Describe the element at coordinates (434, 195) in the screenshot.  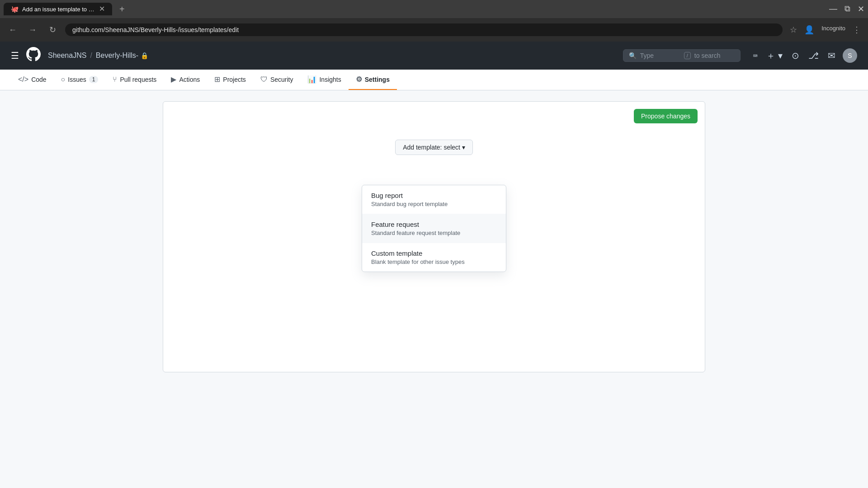
I see `bug-report-title: Bug report` at that location.